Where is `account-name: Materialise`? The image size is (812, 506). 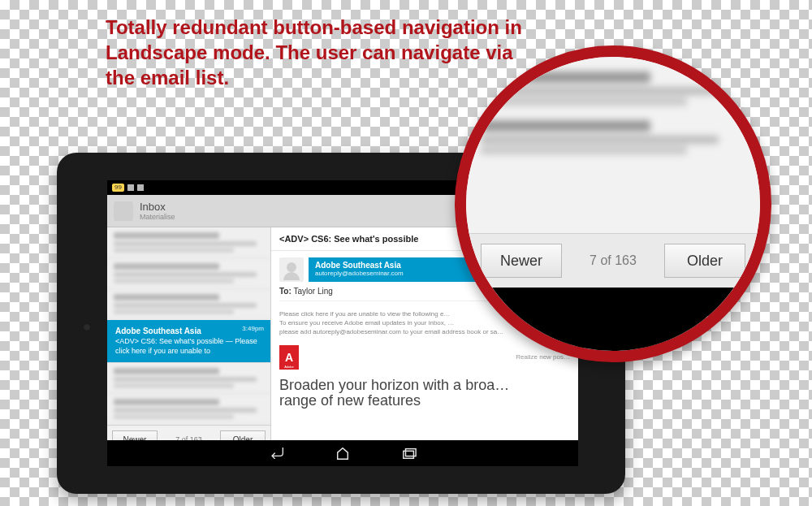 account-name: Materialise is located at coordinates (158, 217).